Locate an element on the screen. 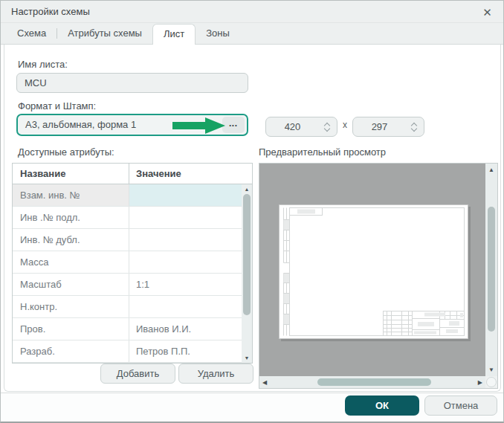  remove-button: Удалить is located at coordinates (216, 373).